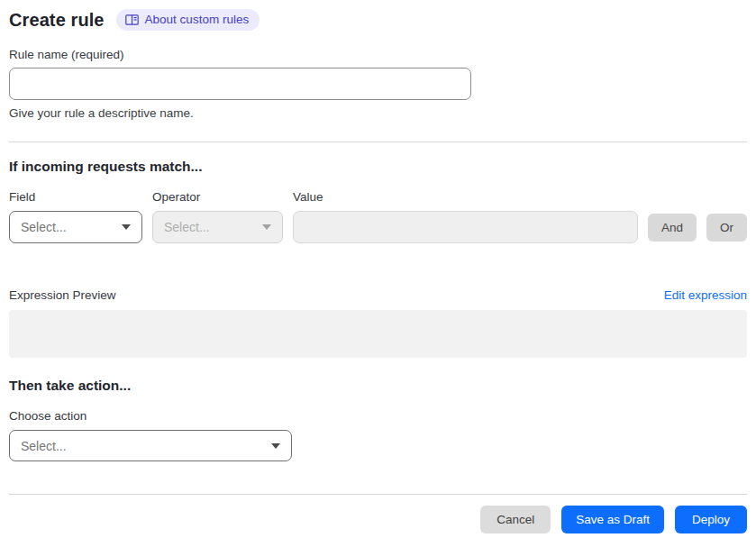 This screenshot has height=538, width=756. I want to click on save-as-draft-button: Save as Draft, so click(613, 519).